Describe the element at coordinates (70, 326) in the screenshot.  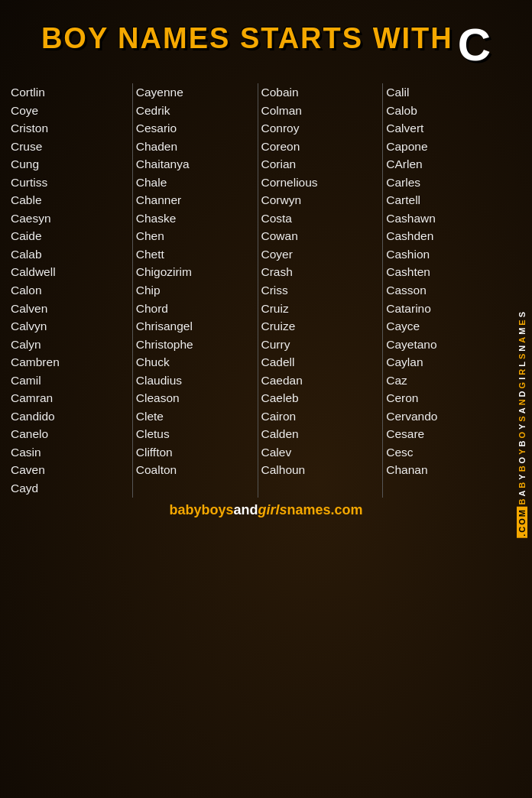
I see `list-item: Calvyn` at that location.